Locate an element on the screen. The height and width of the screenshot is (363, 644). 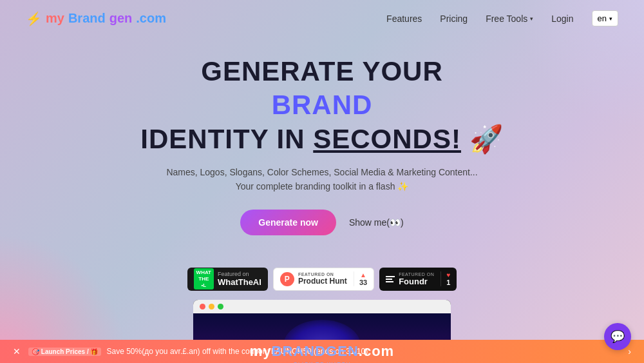
hero-subtitle: Names, Logos, Slogans, Color Schemes, So… is located at coordinates (322, 179).